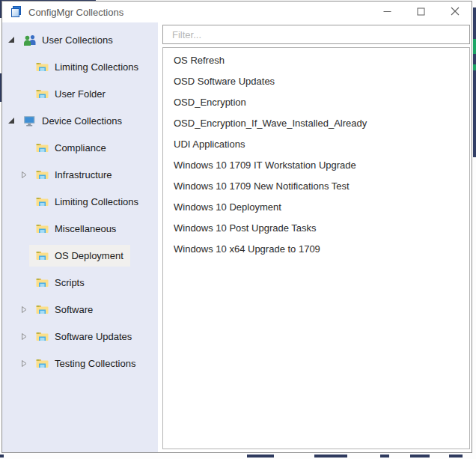 This screenshot has width=476, height=459. What do you see at coordinates (89, 256) in the screenshot?
I see `tree-item-label: OS Deployment` at bounding box center [89, 256].